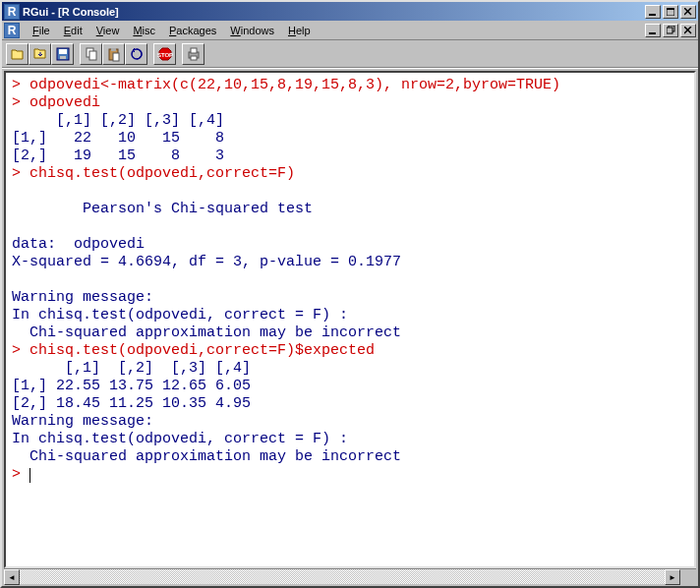  What do you see at coordinates (18, 54) in the screenshot?
I see `open-button` at bounding box center [18, 54].